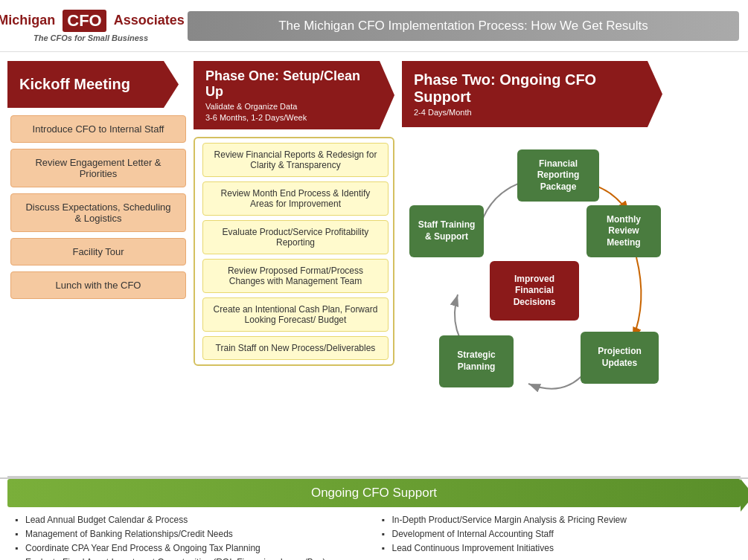 The width and height of the screenshot is (748, 560). What do you see at coordinates (558, 520) in the screenshot?
I see `ongoing-right-item-1: In-Depth Product/Service Margin Analysis…` at bounding box center [558, 520].